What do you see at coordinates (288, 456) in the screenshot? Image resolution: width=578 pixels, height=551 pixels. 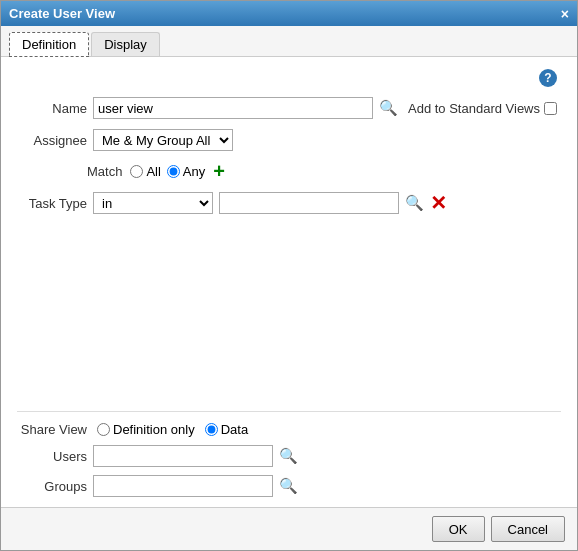 I see `users-search-icon: 🔍` at bounding box center [288, 456].